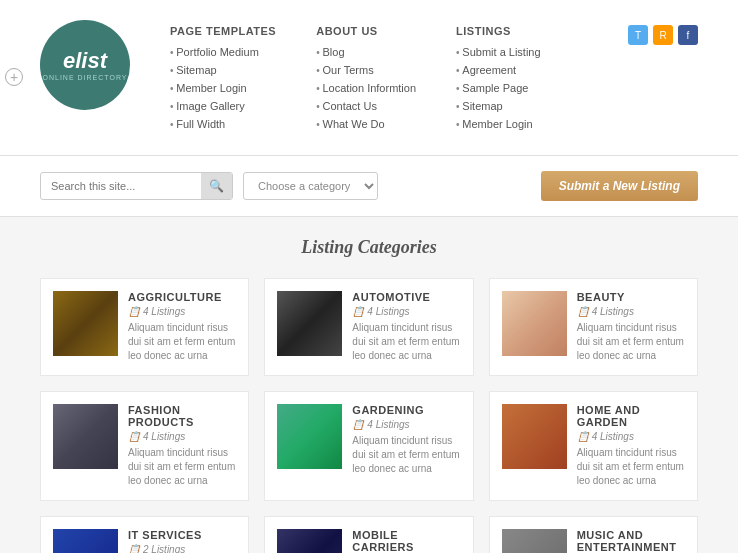 Image resolution: width=738 pixels, height=553 pixels. Describe the element at coordinates (369, 248) in the screenshot. I see `section-title: Listing Categories` at that location.